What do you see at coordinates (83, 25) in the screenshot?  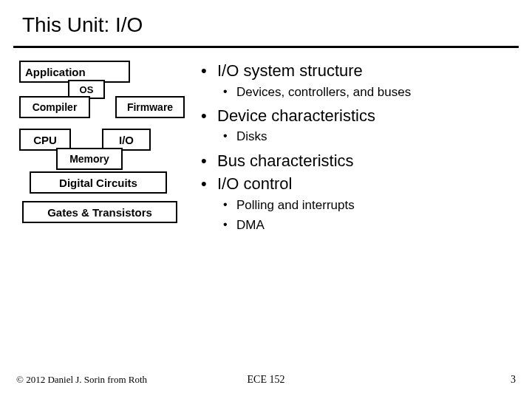 I see `slide-title: This Unit: I/O` at bounding box center [83, 25].